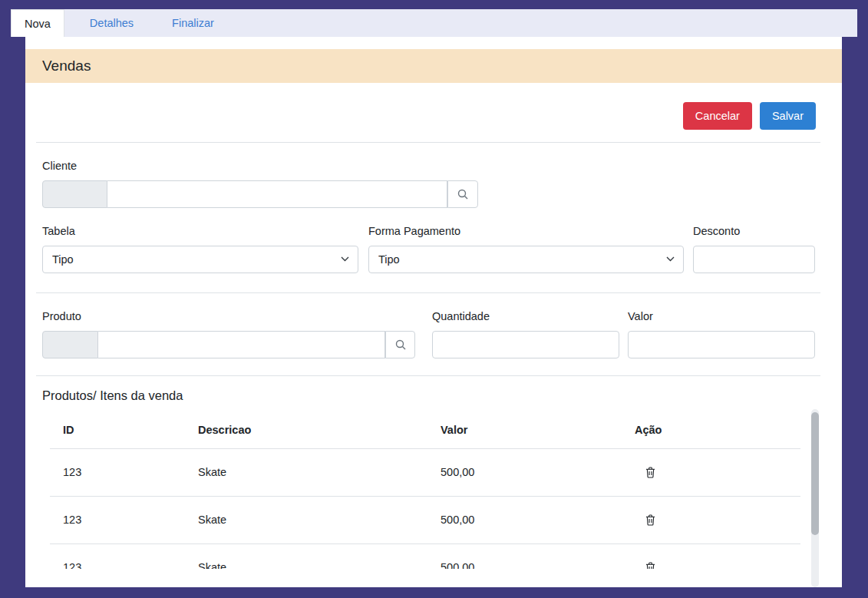 This screenshot has height=598, width=868. What do you see at coordinates (754, 259) in the screenshot?
I see `desconto-input` at bounding box center [754, 259].